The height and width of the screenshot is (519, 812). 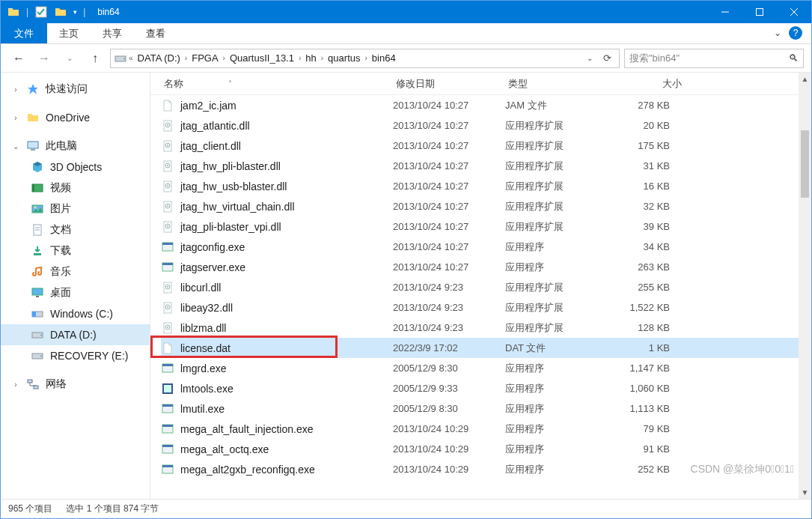 What do you see at coordinates (794, 12) in the screenshot?
I see `close-button` at bounding box center [794, 12].